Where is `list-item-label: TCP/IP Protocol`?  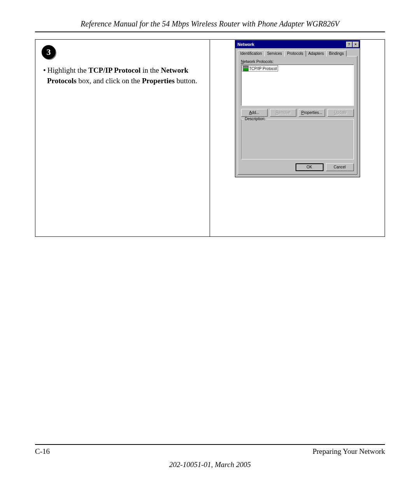
list-item-label: TCP/IP Protocol is located at coordinates (263, 68).